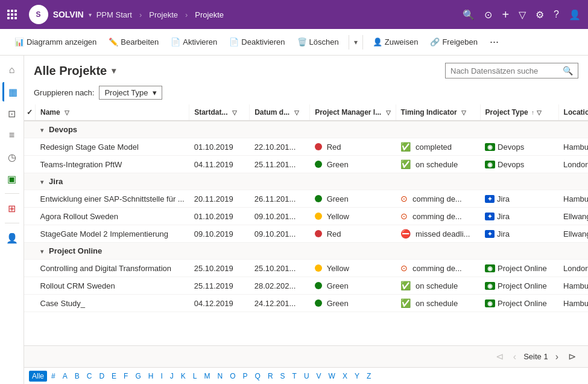 The width and height of the screenshot is (588, 384). What do you see at coordinates (454, 42) in the screenshot?
I see `freigeben-button: 🔗 Freigeben` at bounding box center [454, 42].